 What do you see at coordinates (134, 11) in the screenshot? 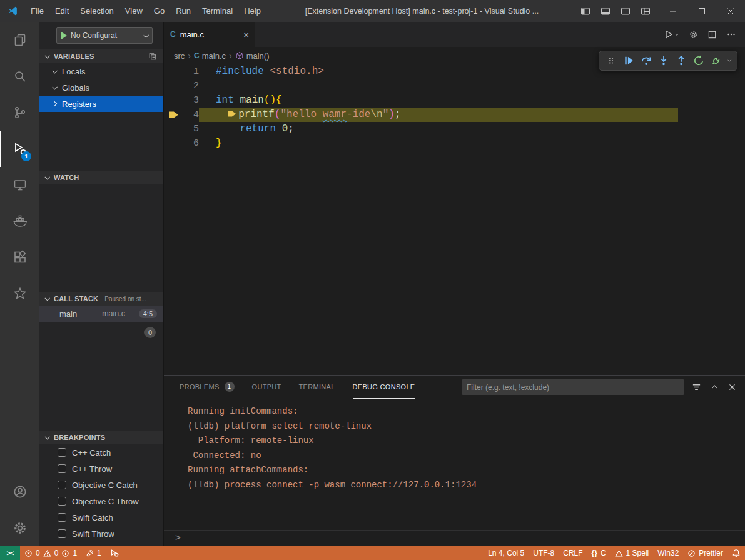
I see `menu-view: View` at bounding box center [134, 11].